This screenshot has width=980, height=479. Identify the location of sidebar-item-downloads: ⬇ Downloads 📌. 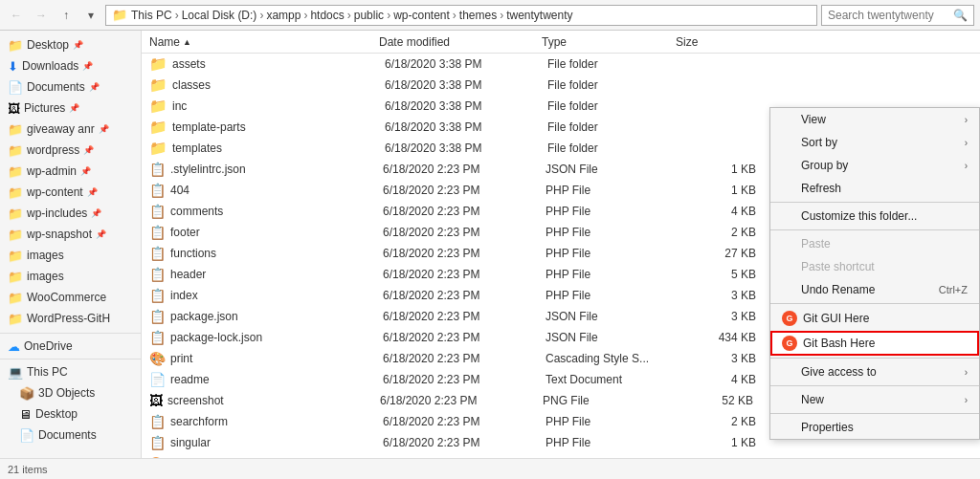
(71, 66).